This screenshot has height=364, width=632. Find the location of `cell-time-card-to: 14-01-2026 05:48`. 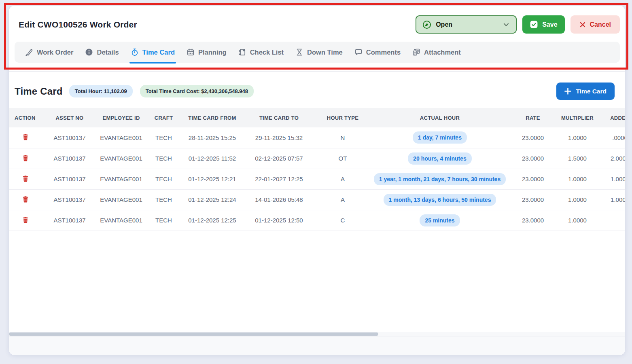

cell-time-card-to: 14-01-2026 05:48 is located at coordinates (279, 200).